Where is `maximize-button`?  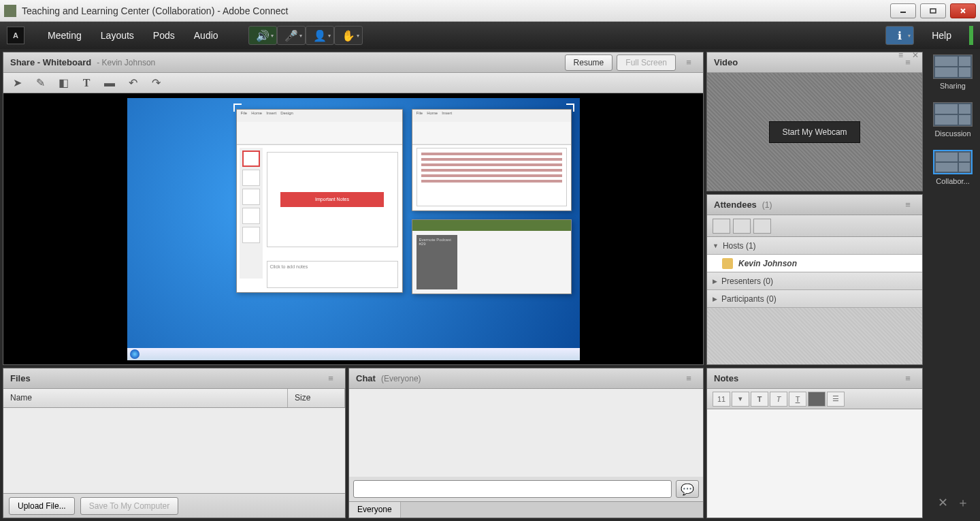
maximize-button is located at coordinates (933, 11).